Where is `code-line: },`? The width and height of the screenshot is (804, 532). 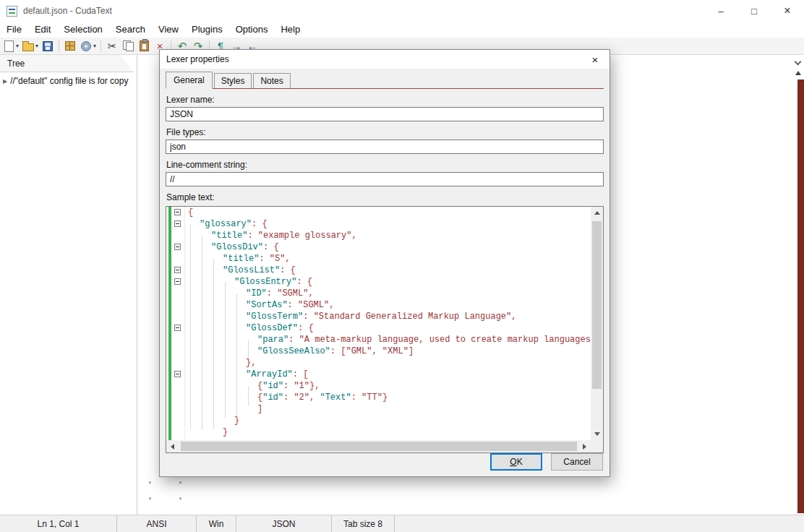
code-line: }, is located at coordinates (388, 363).